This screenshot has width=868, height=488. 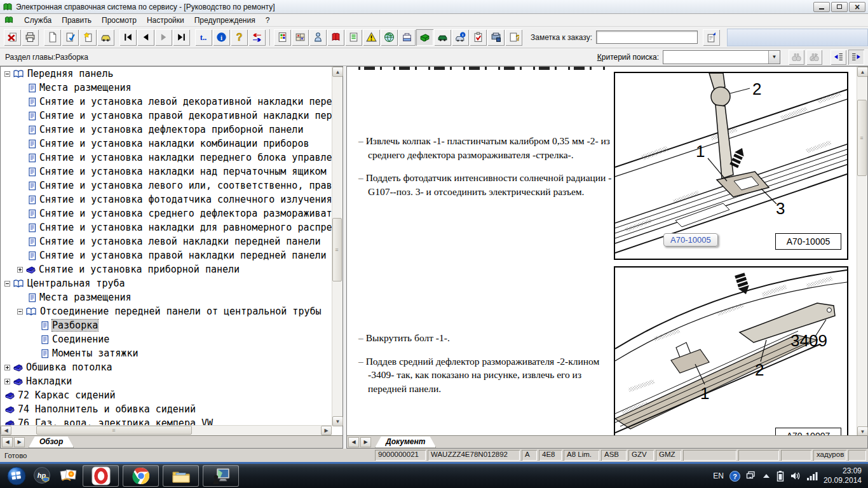 What do you see at coordinates (166, 395) in the screenshot?
I see `tree-item: 72 Каркас сидений` at bounding box center [166, 395].